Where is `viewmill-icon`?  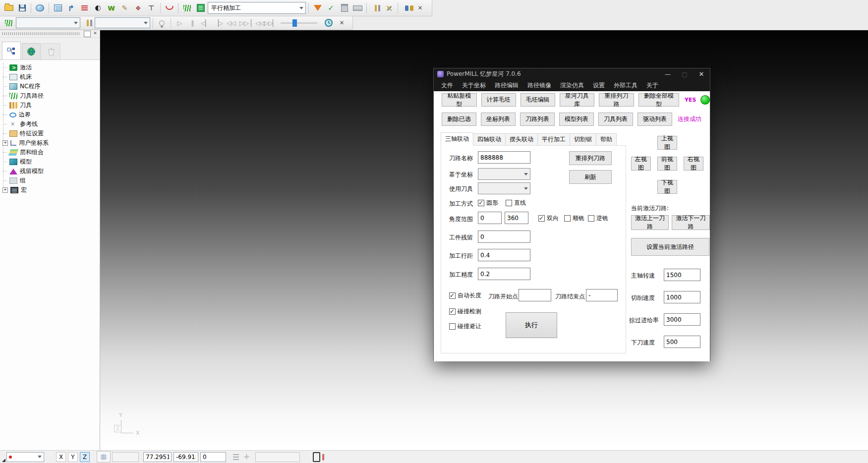
viewmill-icon is located at coordinates (317, 8).